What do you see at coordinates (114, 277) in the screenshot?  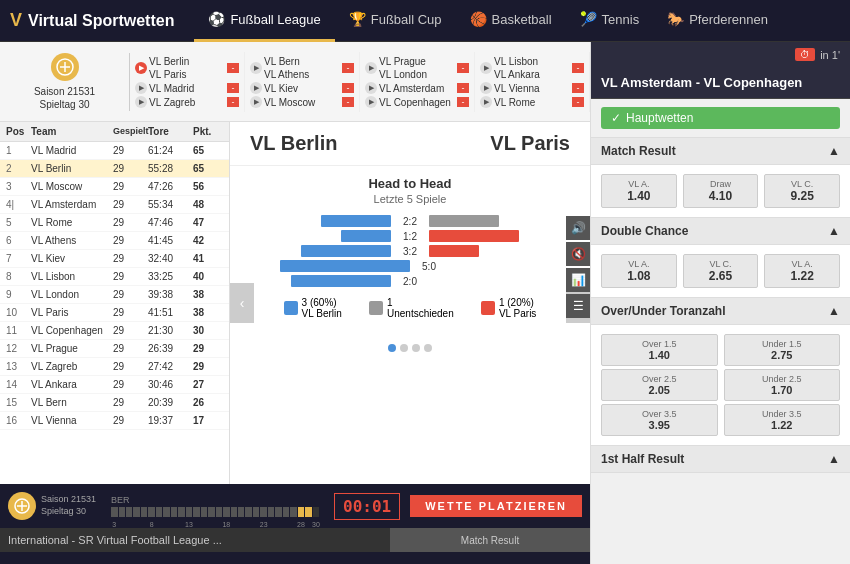 I see `table-row: 8 VL Lisbon 29 33:25 40` at bounding box center [114, 277].